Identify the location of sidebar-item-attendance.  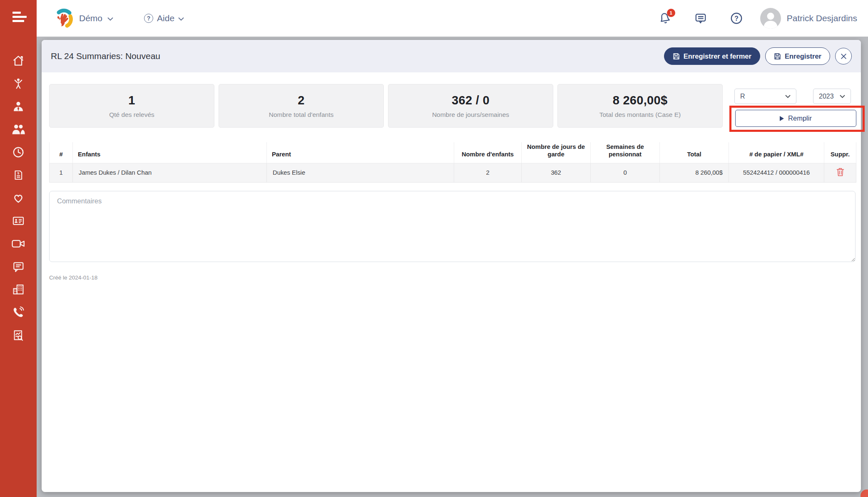
(18, 152).